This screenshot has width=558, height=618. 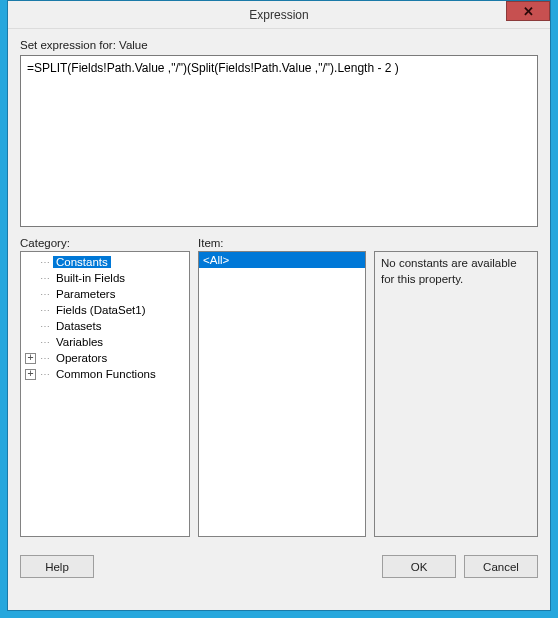 I want to click on tree-item-label: Variables, so click(x=80, y=342).